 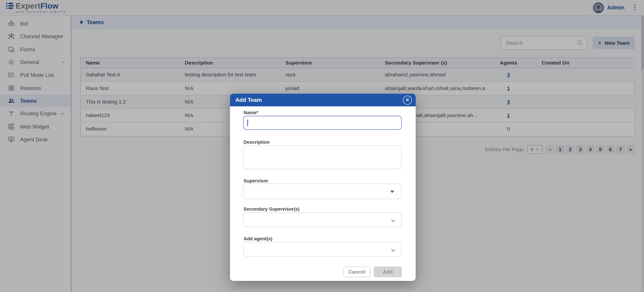 I want to click on team-name-input, so click(x=322, y=123).